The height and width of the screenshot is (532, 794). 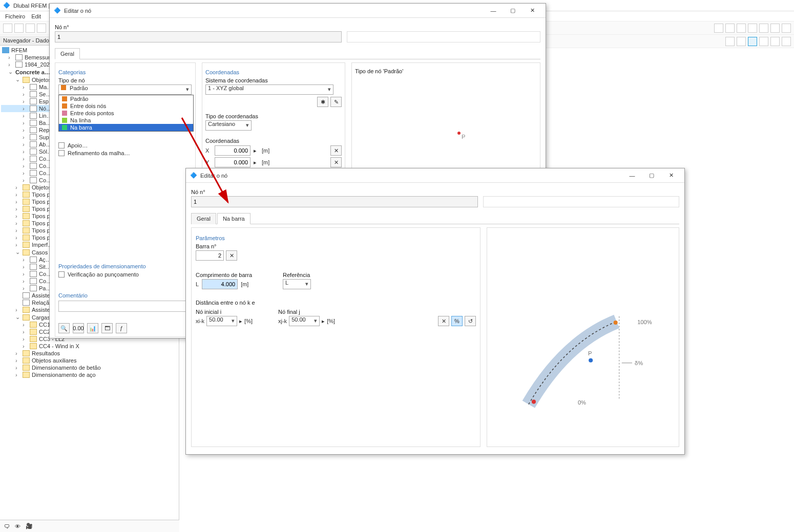 What do you see at coordinates (126, 113) in the screenshot?
I see `dropdown-item: Entre dois pontos` at bounding box center [126, 113].